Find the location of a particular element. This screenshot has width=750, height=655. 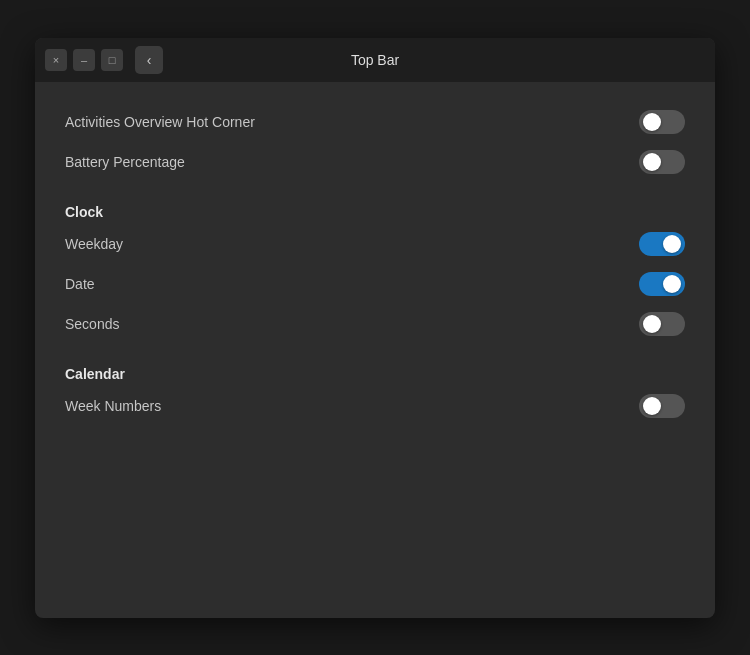

weekday-track is located at coordinates (662, 244).